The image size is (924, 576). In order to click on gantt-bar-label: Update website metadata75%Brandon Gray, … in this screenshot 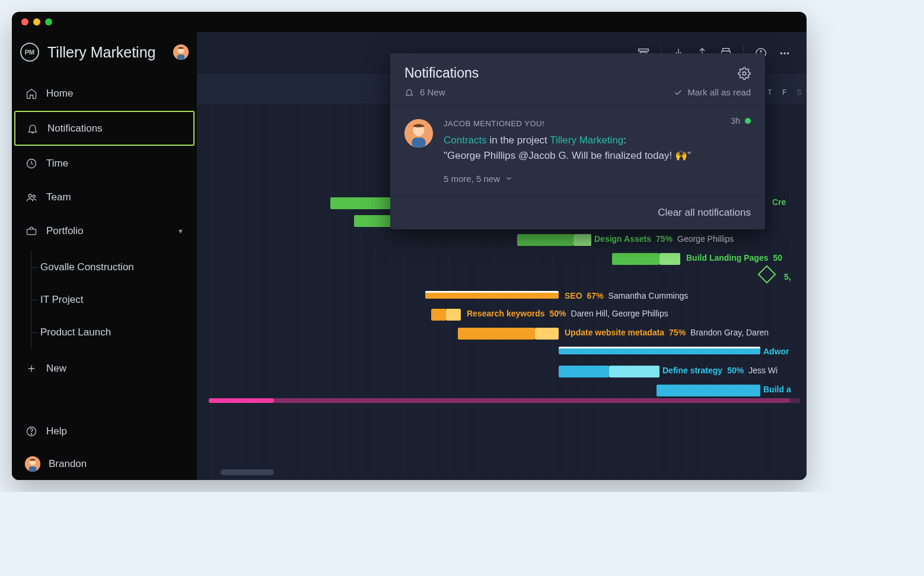, I will do `click(667, 332)`.